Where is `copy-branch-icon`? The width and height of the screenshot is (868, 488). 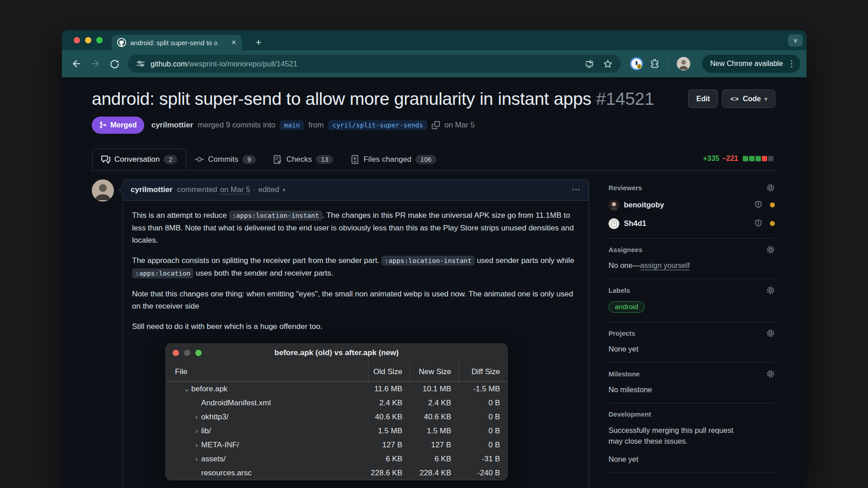 copy-branch-icon is located at coordinates (436, 125).